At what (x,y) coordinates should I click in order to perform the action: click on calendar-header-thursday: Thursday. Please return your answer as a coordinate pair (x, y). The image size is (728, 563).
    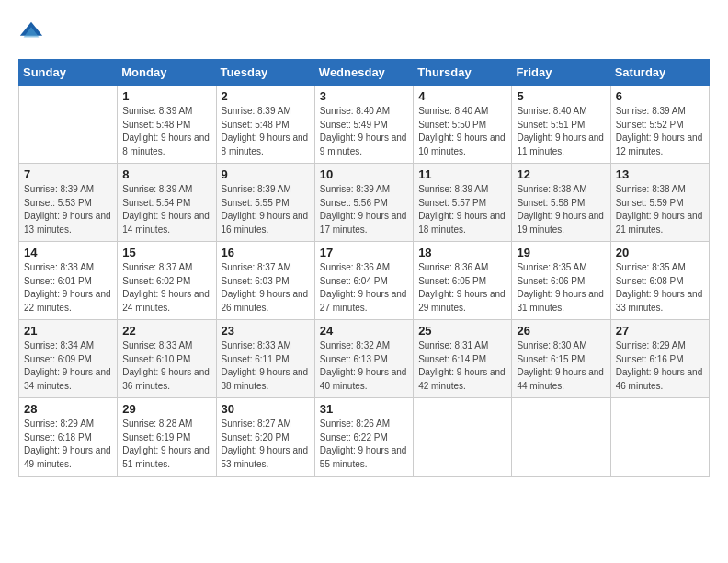
    Looking at the image, I should click on (463, 73).